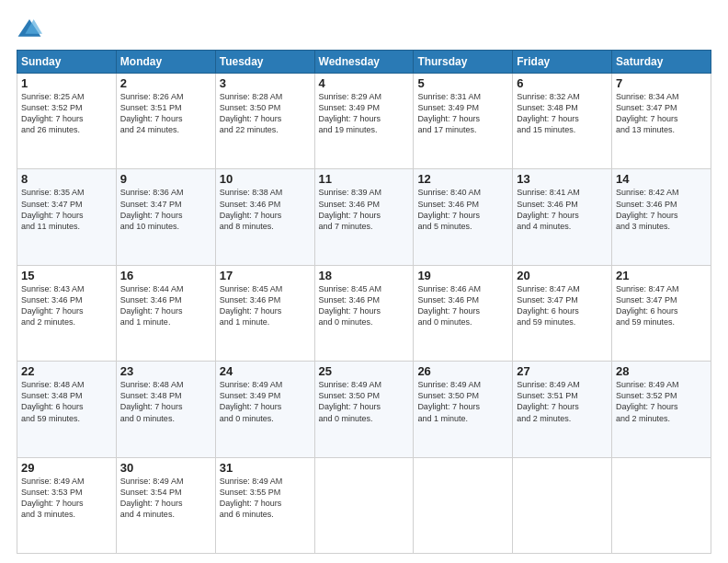 Image resolution: width=728 pixels, height=563 pixels. What do you see at coordinates (364, 178) in the screenshot?
I see `day-number: 11` at bounding box center [364, 178].